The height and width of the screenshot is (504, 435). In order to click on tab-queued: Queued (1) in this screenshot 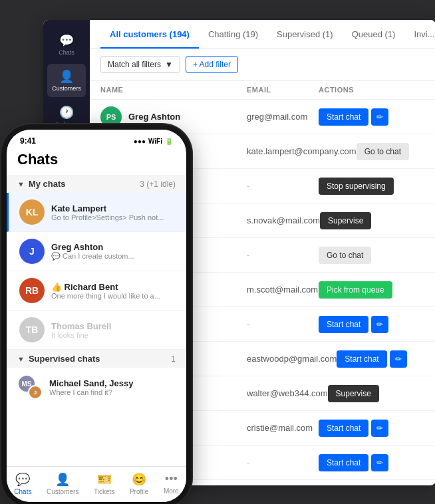, I will do `click(374, 35)`.